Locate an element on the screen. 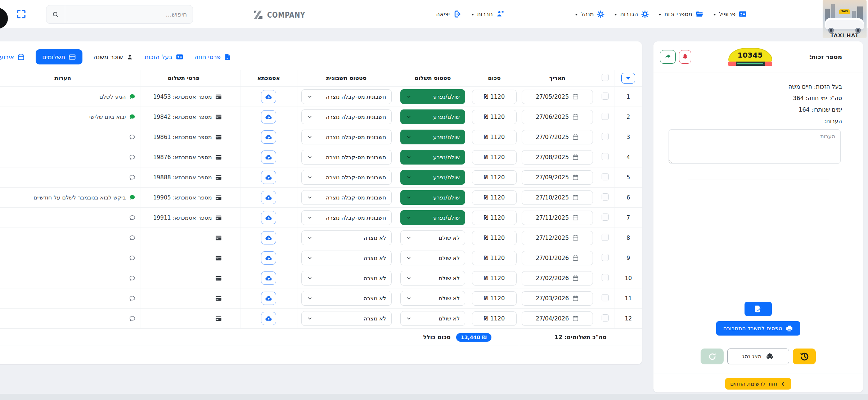 This screenshot has height=400, width=868. history-button is located at coordinates (804, 356).